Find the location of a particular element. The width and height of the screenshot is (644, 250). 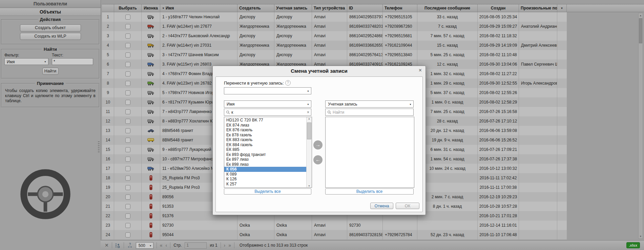

list-item: К 056 is located at coordinates (265, 169).